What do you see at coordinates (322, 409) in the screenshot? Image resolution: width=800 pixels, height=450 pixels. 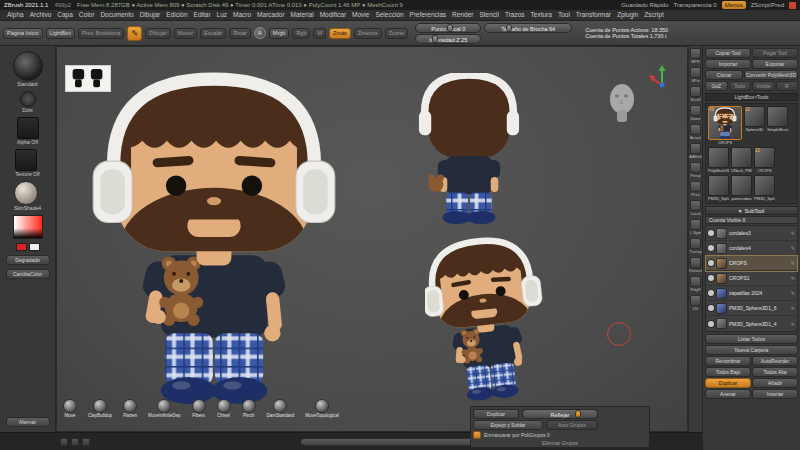 I see `brush-preset: MoveTopological` at bounding box center [322, 409].